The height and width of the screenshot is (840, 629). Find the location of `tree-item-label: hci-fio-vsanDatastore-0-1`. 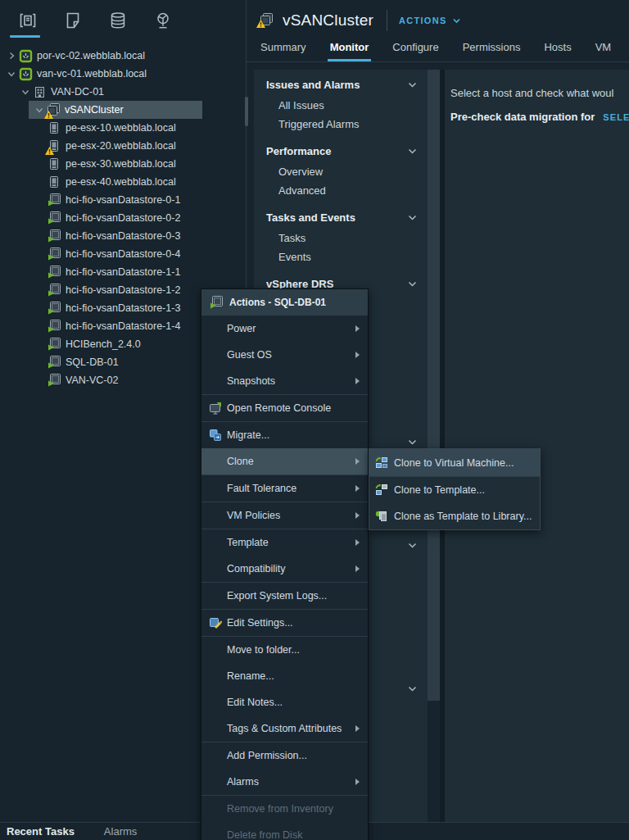

tree-item-label: hci-fio-vsanDatastore-0-1 is located at coordinates (123, 200).